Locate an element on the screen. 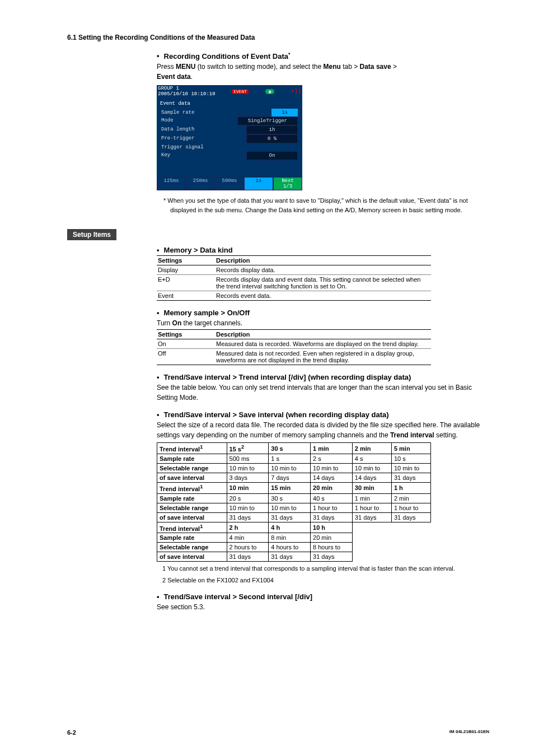 The height and width of the screenshot is (756, 534). ss-button: 250ms is located at coordinates (200, 184).